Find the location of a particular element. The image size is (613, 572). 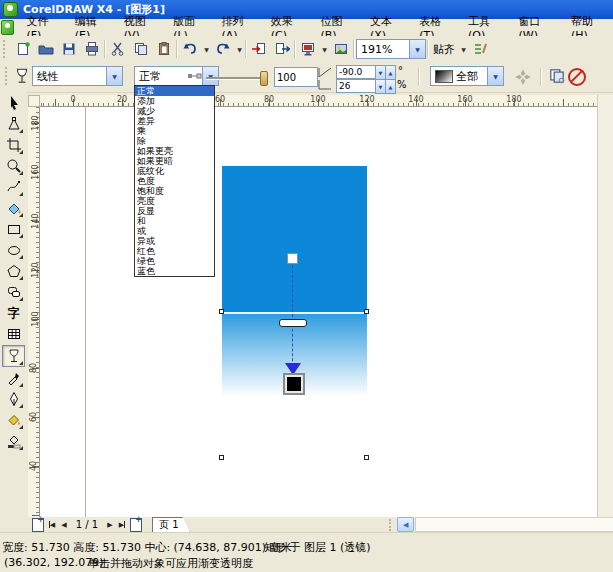

opacity-slider-handle is located at coordinates (264, 78).